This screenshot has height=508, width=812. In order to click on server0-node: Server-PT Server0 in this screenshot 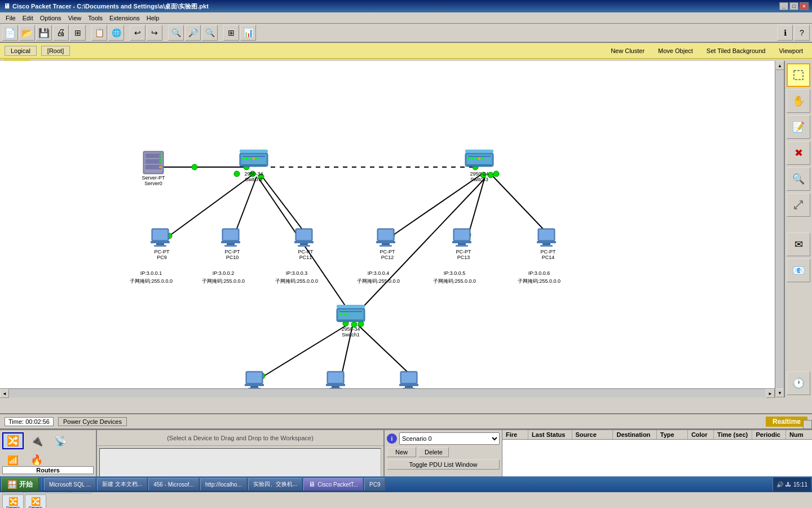, I will do `click(153, 168)`.